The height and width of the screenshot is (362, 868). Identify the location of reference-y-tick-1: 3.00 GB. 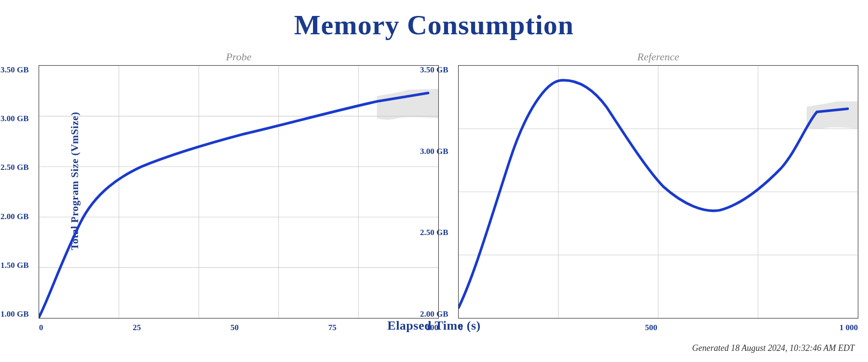
(434, 152).